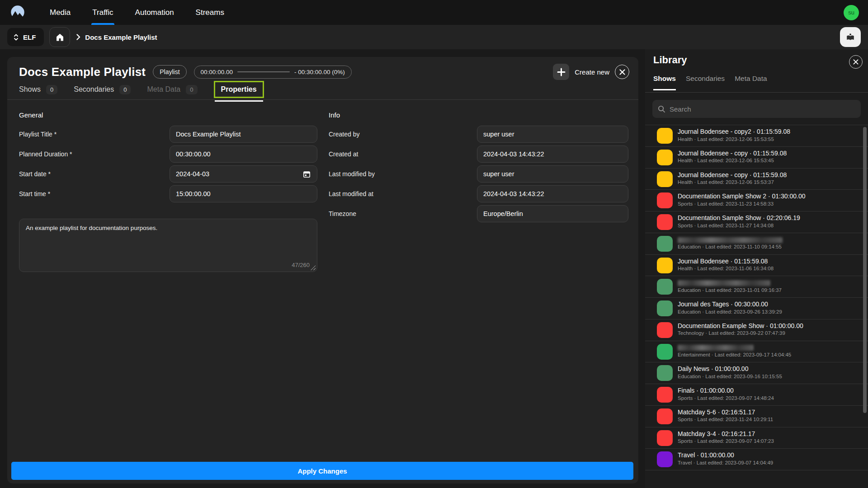 This screenshot has height=488, width=868. Describe the element at coordinates (850, 37) in the screenshot. I see `library-toggle-button` at that location.